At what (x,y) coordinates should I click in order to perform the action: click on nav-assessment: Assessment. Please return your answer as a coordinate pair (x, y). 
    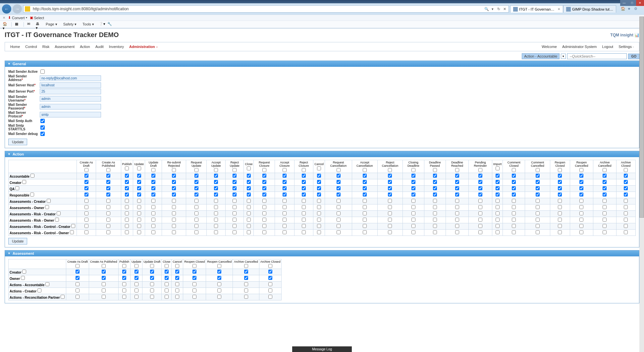
    Looking at the image, I should click on (65, 47).